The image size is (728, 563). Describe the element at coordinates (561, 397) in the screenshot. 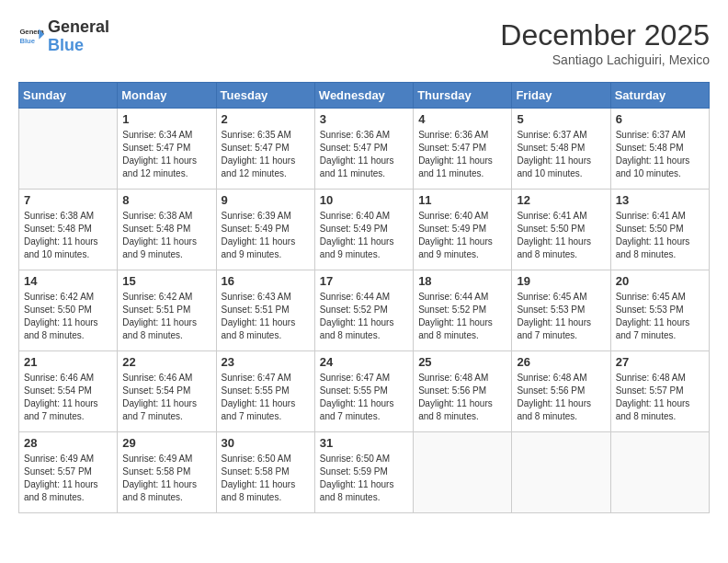

I see `day-info: Sunrise: 6:48 AMSunset: 5:56 PMDaylight:…` at that location.